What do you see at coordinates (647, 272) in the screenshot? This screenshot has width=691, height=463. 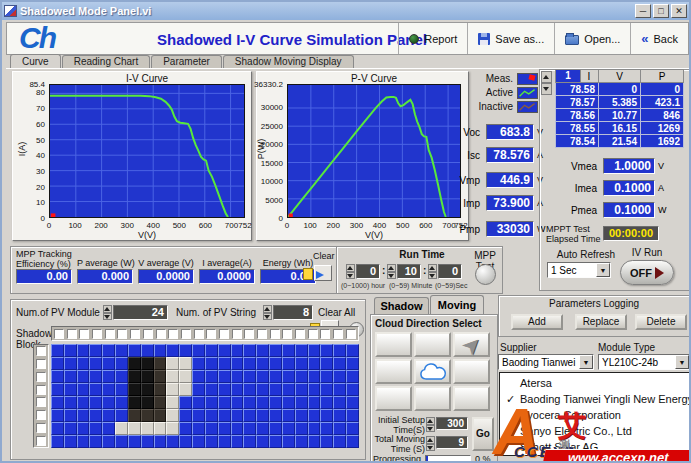 I see `iv-run-button: OFF` at bounding box center [647, 272].